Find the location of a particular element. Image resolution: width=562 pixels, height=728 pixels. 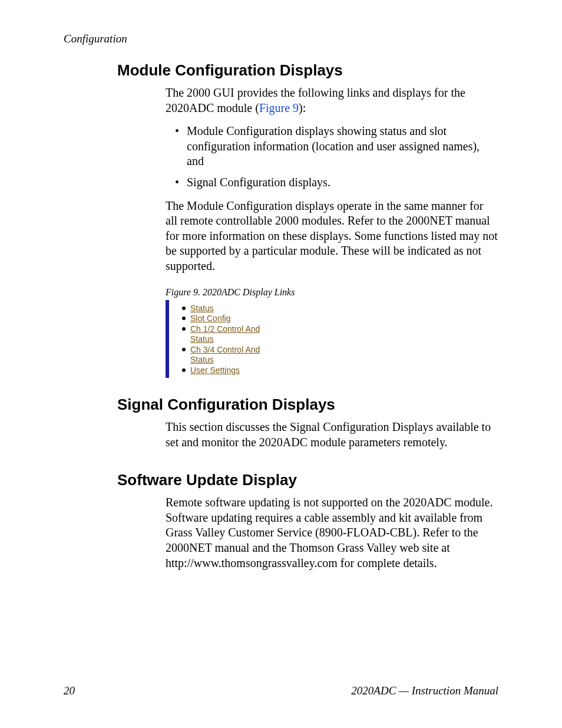

heading-signal-configuration: Signal Configuration Displays is located at coordinates (308, 404).